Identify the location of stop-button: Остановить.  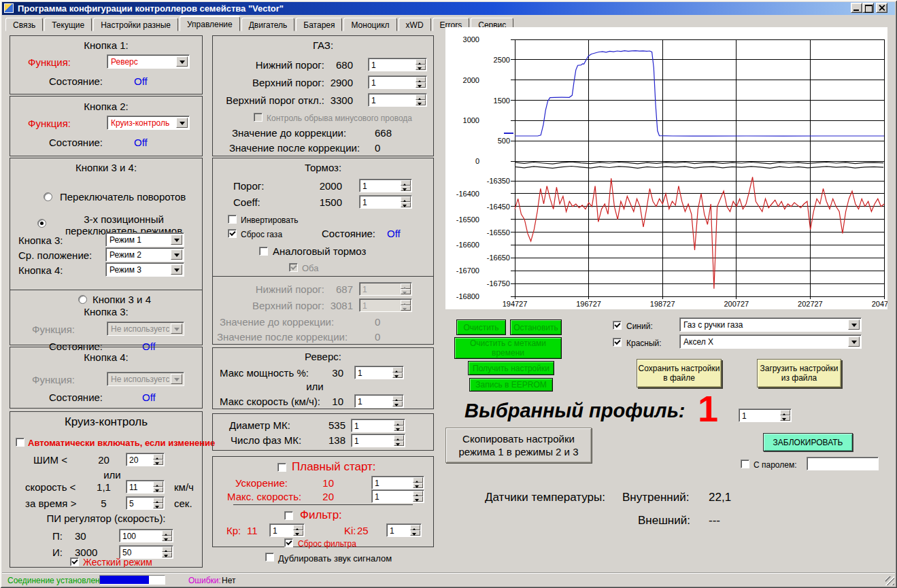
(536, 328).